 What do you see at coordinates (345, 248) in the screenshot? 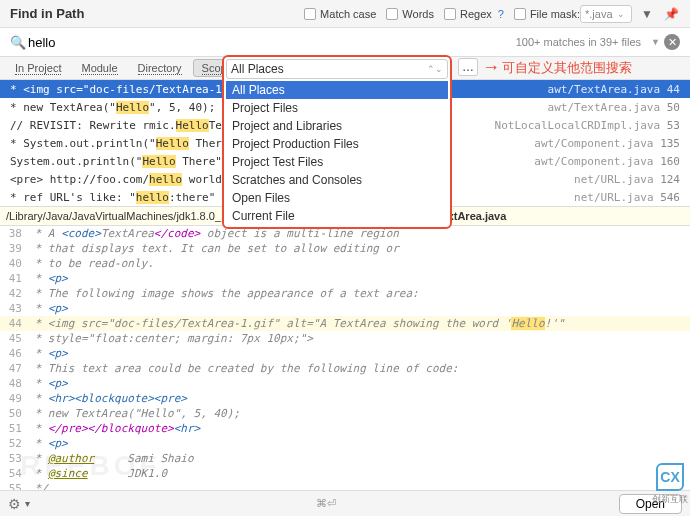
I see `code-line: 39 * that displays text. It can be set t…` at bounding box center [345, 248].